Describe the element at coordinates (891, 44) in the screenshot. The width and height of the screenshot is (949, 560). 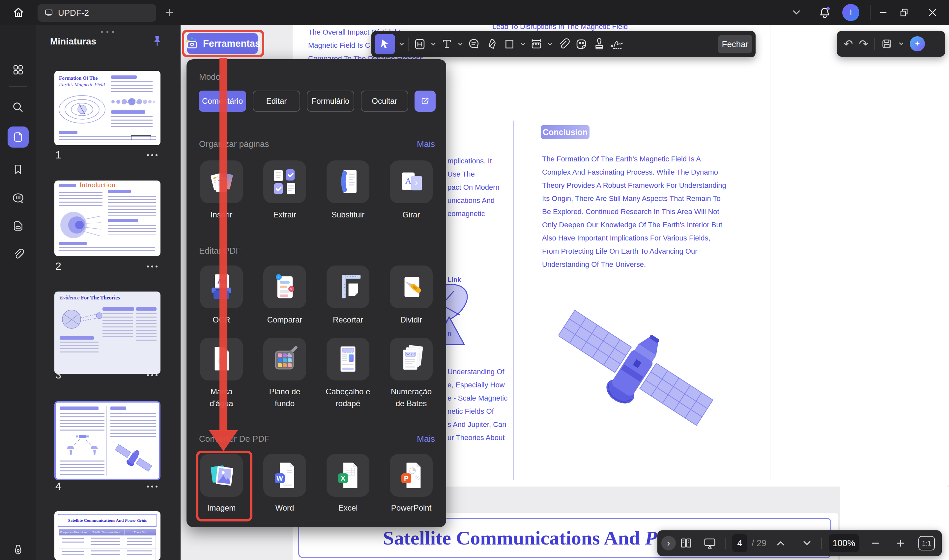
I see `history-save-toolbar: ↶ ↷ ✦` at that location.